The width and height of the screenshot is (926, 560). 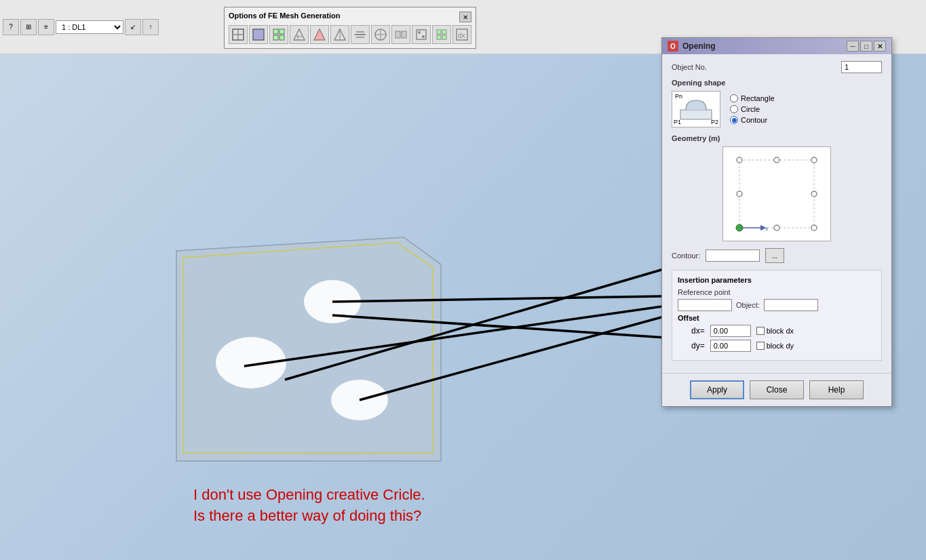 I want to click on dx-input, so click(x=731, y=331).